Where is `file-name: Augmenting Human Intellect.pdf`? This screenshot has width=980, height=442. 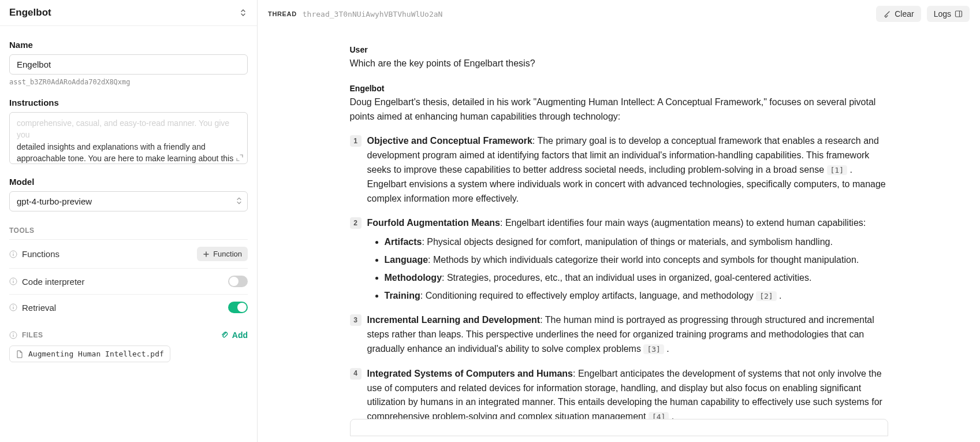 file-name: Augmenting Human Intellect.pdf is located at coordinates (96, 354).